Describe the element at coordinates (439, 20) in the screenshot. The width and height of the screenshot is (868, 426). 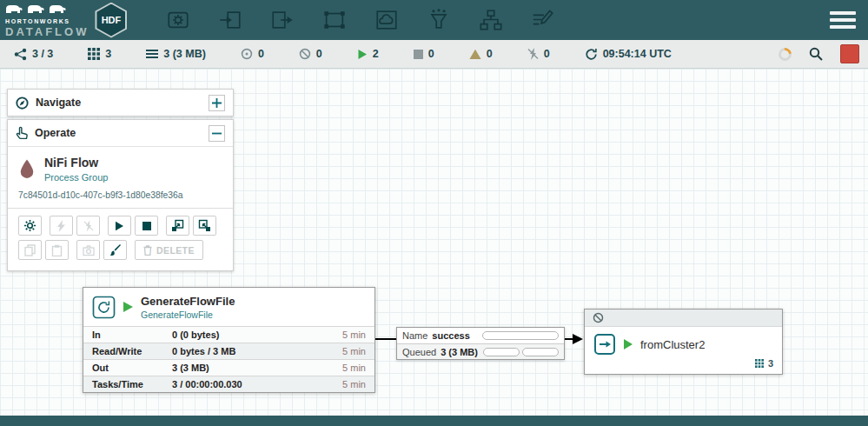
I see `toolbar-funnel` at that location.